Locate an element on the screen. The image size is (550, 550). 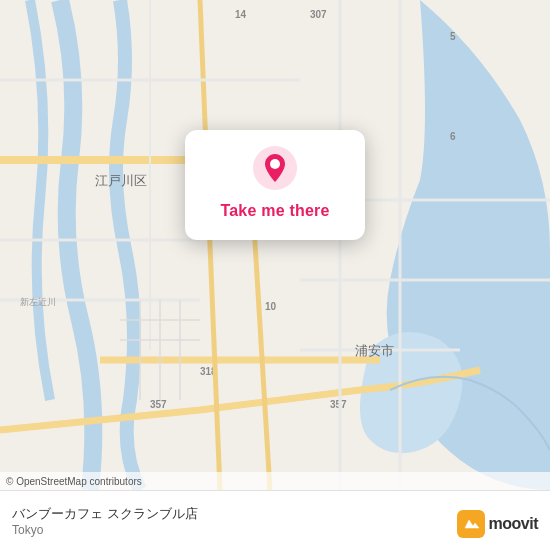
svg-text: 14 is located at coordinates (241, 14).